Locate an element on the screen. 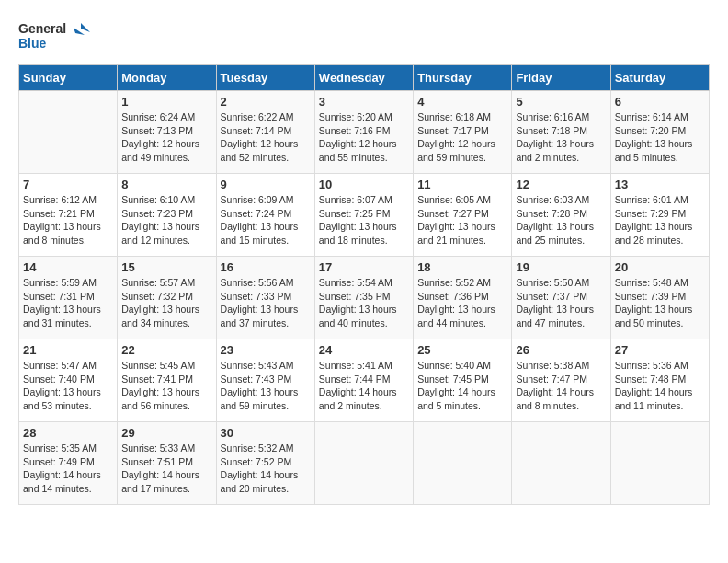  page-header: GeneralBlue is located at coordinates (364, 37).